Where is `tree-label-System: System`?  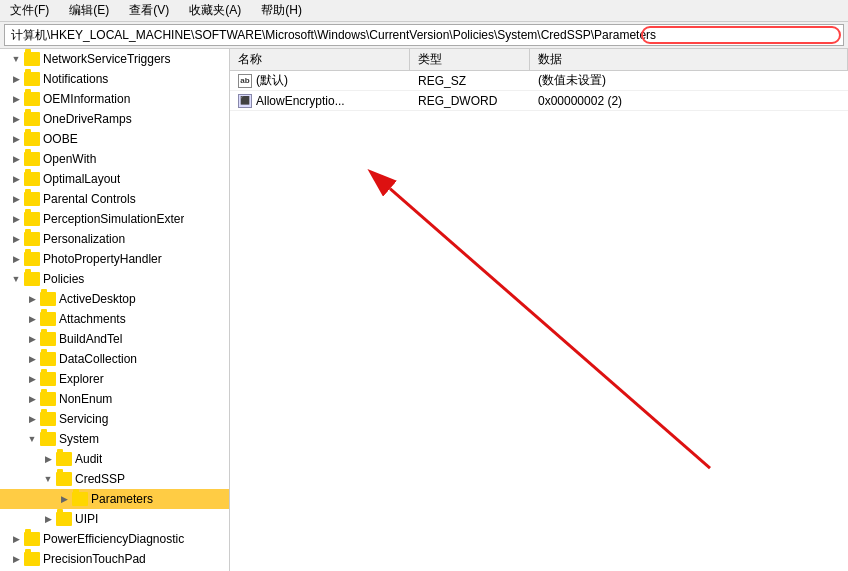 tree-label-System: System is located at coordinates (79, 439).